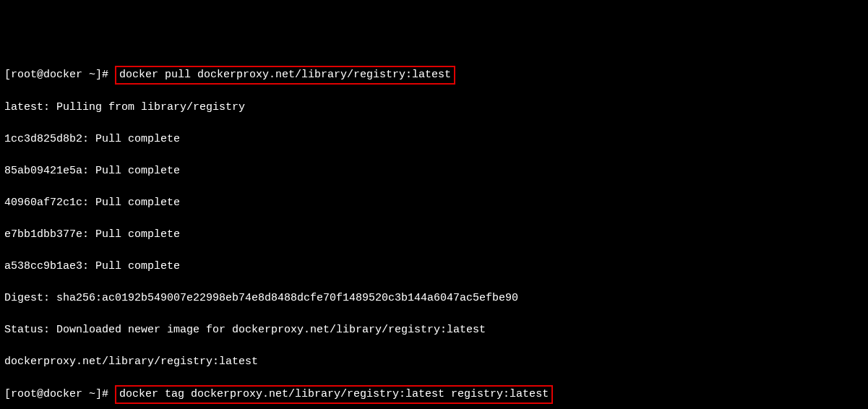 This screenshot has width=868, height=409. What do you see at coordinates (434, 235) in the screenshot?
I see `output-line: e7bb1dbb377e: Pull complete` at bounding box center [434, 235].